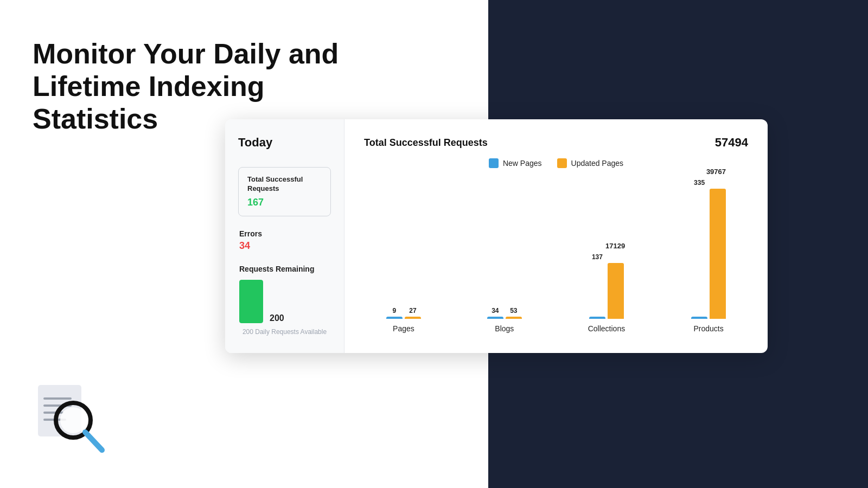  I want to click on errors-value: 34, so click(284, 246).